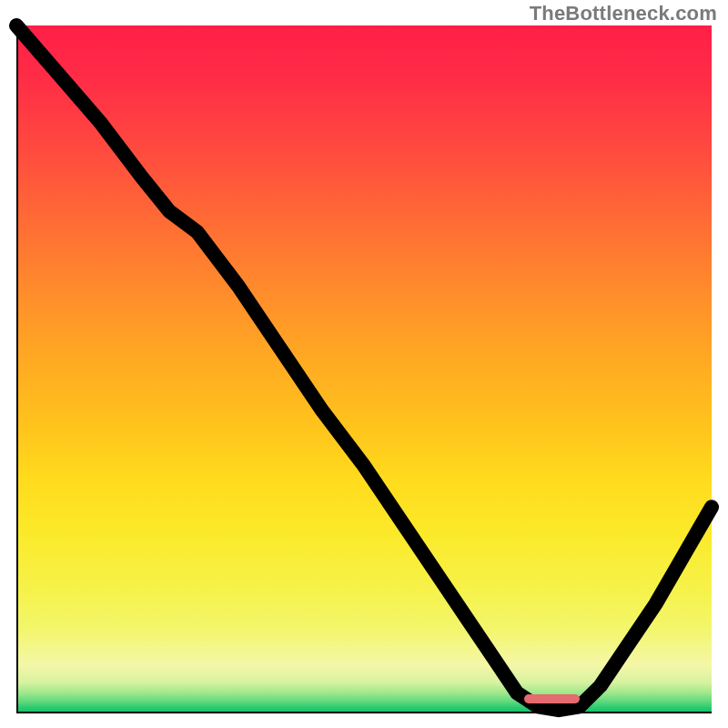 This screenshot has width=728, height=728. I want to click on watermark-text: TheBottleneck.com, so click(623, 14).